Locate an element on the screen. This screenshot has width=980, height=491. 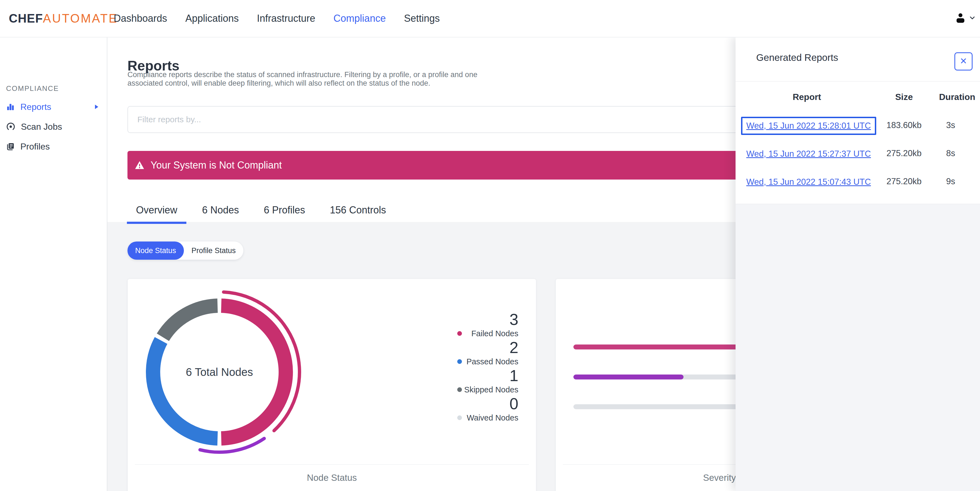
nav-item-compliance: Compliance is located at coordinates (360, 18).